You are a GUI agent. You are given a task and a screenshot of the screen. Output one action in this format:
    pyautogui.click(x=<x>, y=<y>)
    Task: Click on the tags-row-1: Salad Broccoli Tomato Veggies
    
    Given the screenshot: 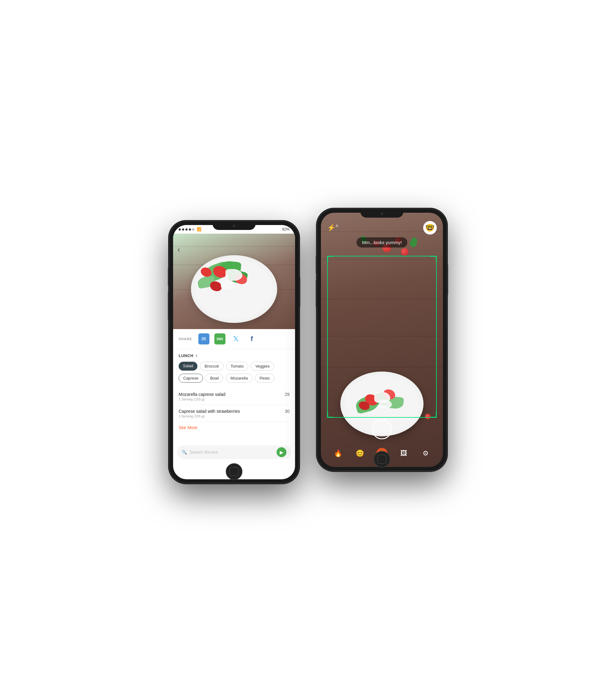 What is the action you would take?
    pyautogui.click(x=234, y=366)
    